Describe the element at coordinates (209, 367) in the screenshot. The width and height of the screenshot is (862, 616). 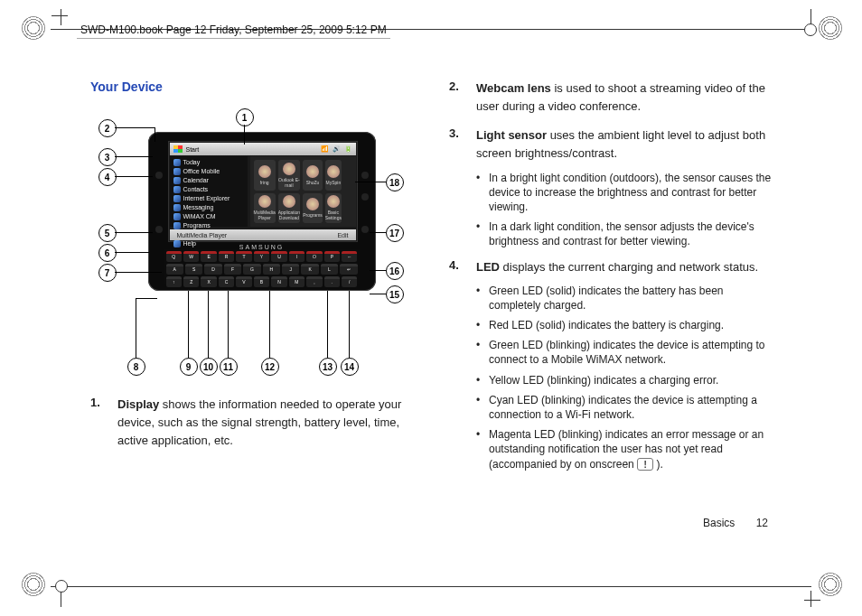
I see `callout-10: 10` at that location.